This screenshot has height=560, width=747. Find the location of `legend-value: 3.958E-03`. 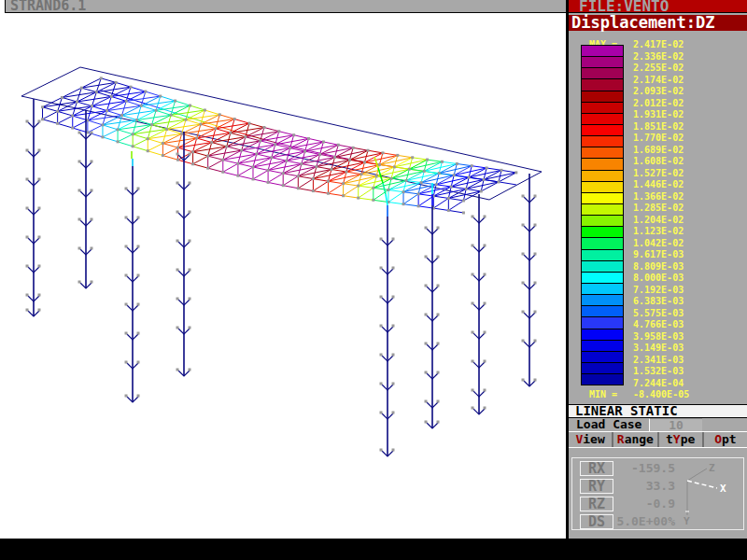

legend-value: 3.958E-03 is located at coordinates (658, 337).